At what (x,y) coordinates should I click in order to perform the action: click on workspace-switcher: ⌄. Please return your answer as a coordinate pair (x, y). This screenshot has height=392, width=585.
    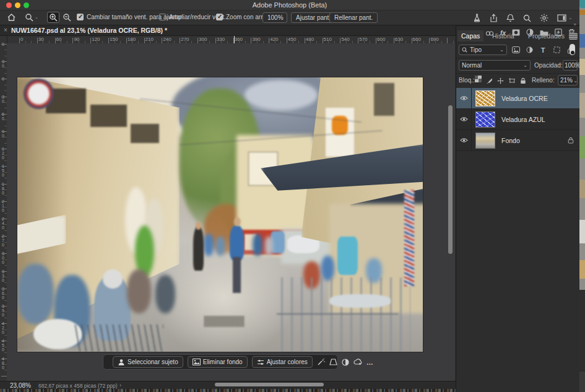
    Looking at the image, I should click on (565, 18).